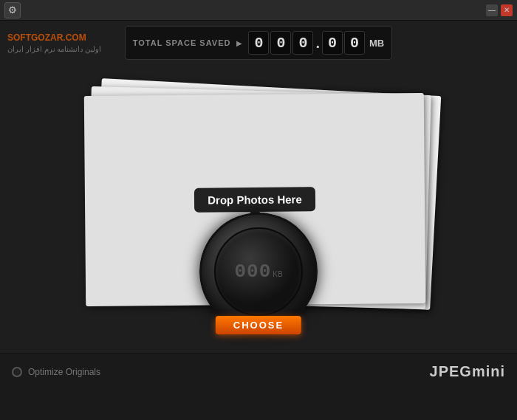 The height and width of the screenshot is (420, 517). What do you see at coordinates (332, 43) in the screenshot?
I see `digit-3: 0` at bounding box center [332, 43].